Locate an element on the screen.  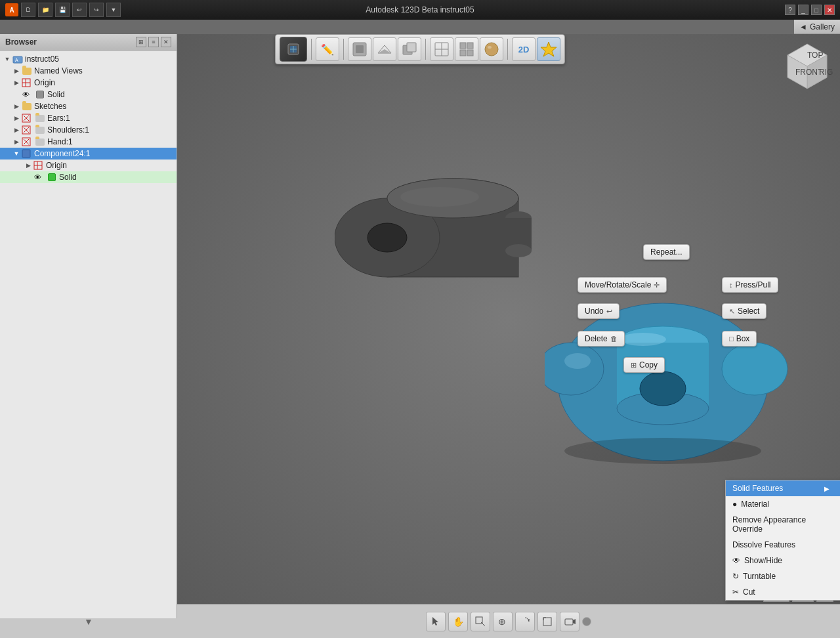
tree-label-hand: Hand:1 is located at coordinates (60, 142).